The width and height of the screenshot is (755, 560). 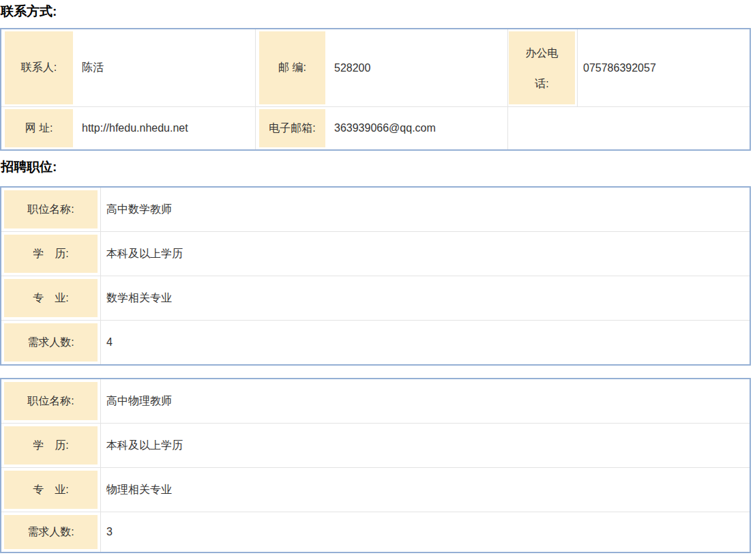 I want to click on website-value: http://hfedu.nhedu.net, so click(x=166, y=128).